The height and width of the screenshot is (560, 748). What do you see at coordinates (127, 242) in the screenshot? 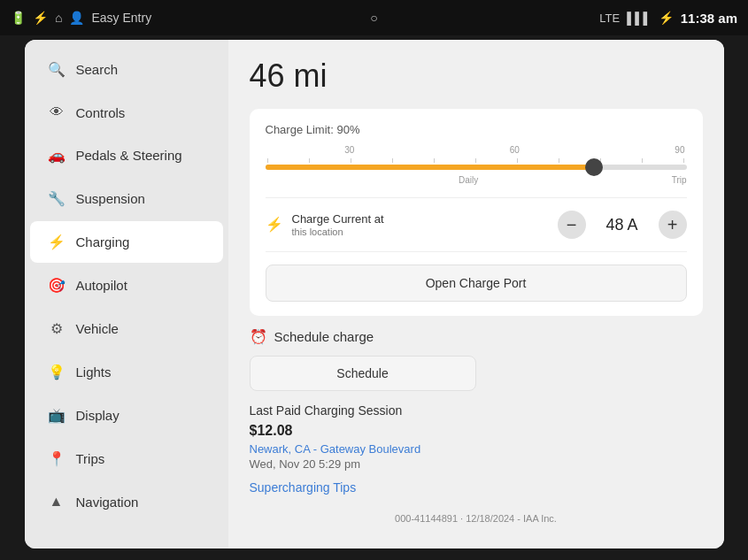
I see `sidebar-item-charging: ⚡ Charging` at bounding box center [127, 242].